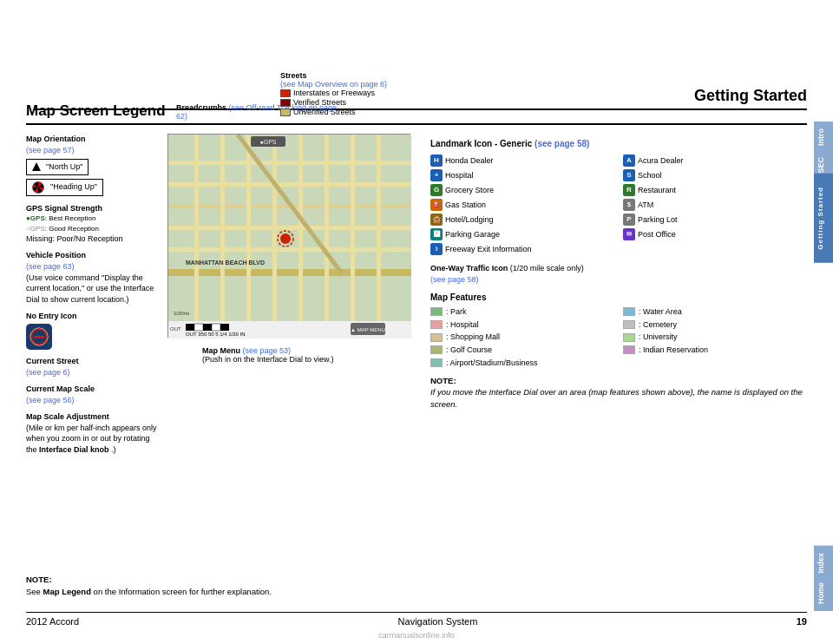 The height and width of the screenshot is (644, 833). I want to click on watermark: carmanualsonline.info, so click(416, 635).